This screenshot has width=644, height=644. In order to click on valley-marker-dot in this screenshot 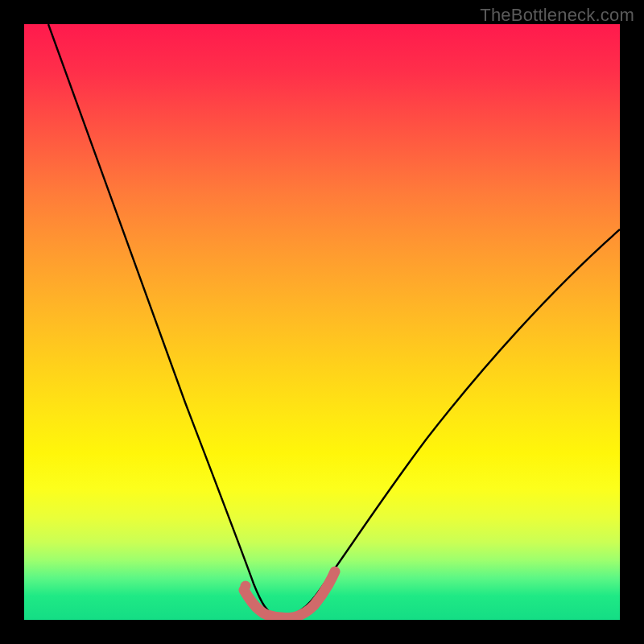, I will do `click(246, 586)`.